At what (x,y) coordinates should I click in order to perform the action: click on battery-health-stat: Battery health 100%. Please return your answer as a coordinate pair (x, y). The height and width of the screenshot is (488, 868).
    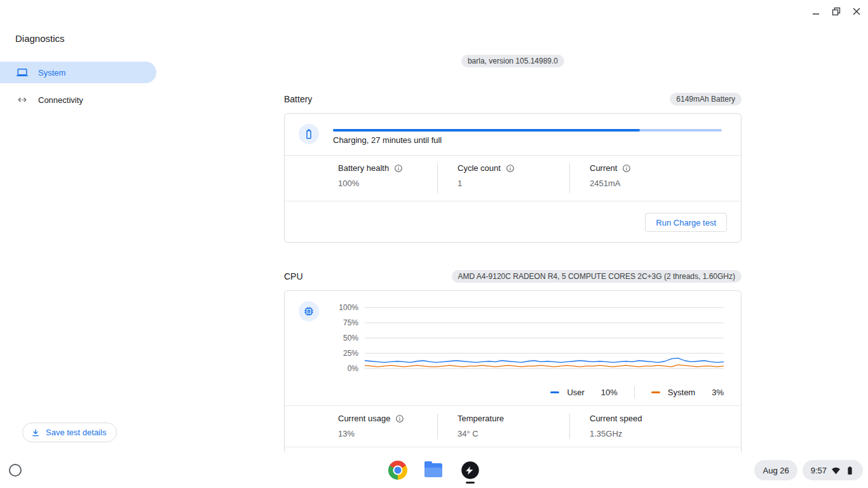
    Looking at the image, I should click on (361, 178).